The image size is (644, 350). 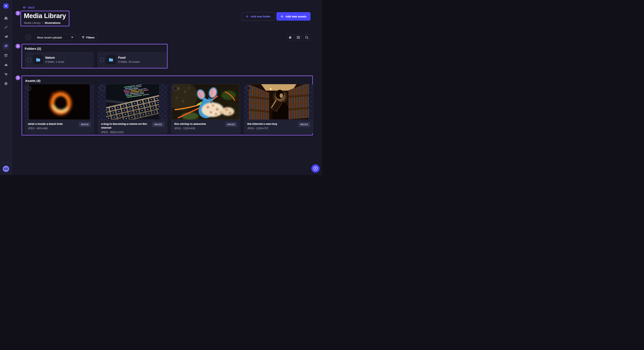 What do you see at coordinates (6, 37) in the screenshot?
I see `sidebar-item-releases` at bounding box center [6, 37].